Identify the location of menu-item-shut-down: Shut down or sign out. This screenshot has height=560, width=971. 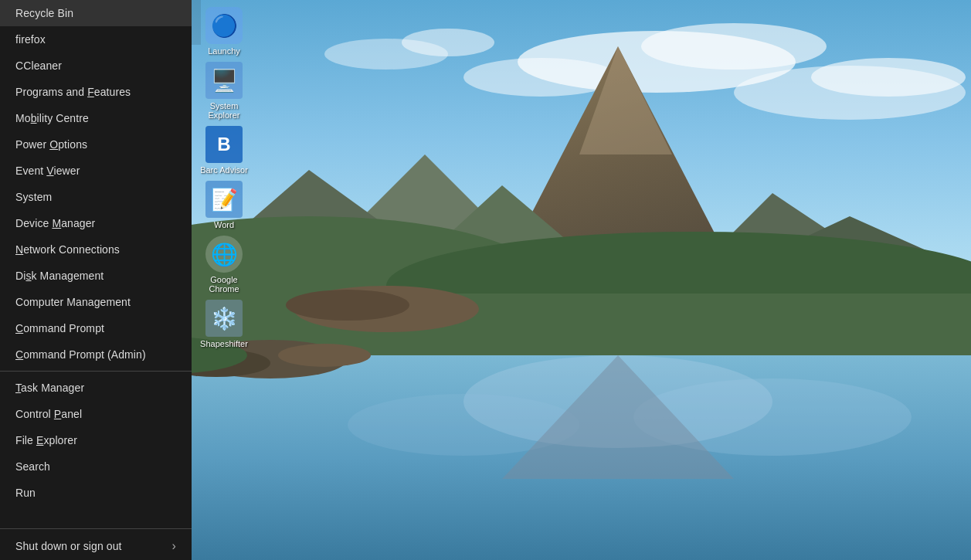
(96, 546).